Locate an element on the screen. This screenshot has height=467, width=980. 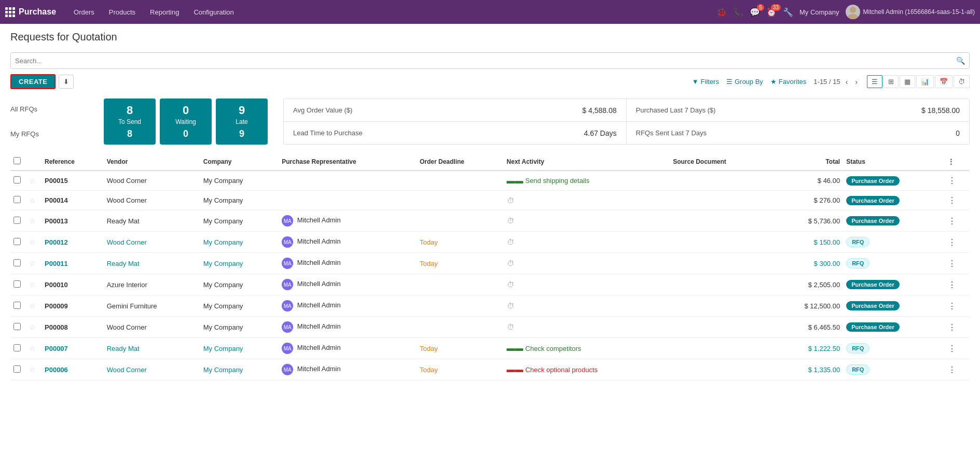
reference-link: P00012 is located at coordinates (56, 243).